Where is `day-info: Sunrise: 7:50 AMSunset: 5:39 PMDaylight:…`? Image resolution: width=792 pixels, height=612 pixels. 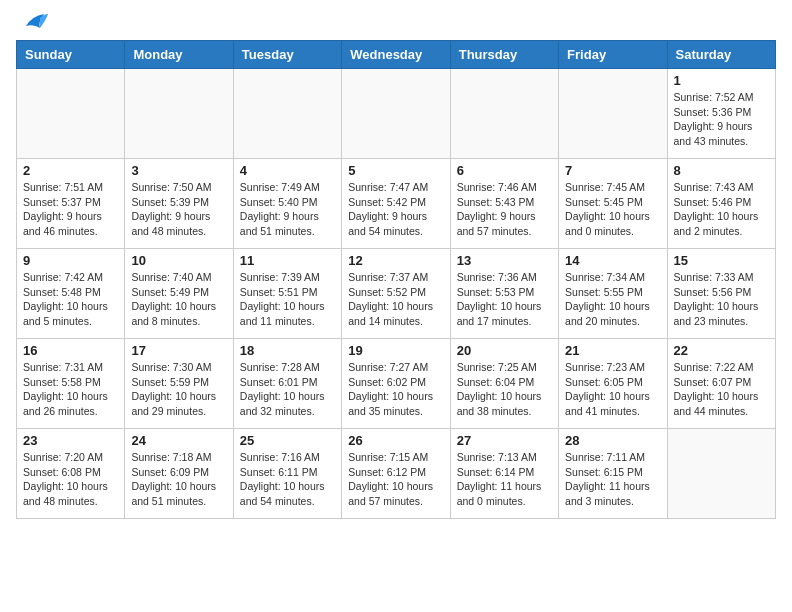 day-info: Sunrise: 7:50 AMSunset: 5:39 PMDaylight:… is located at coordinates (178, 210).